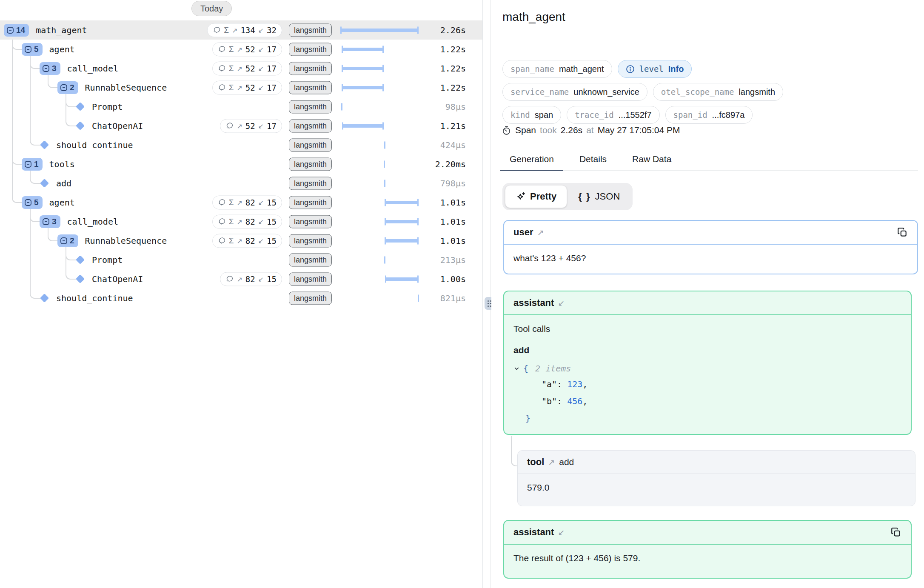 This screenshot has width=924, height=588. I want to click on attribute-pill-service_name: service_nameunknown_service, so click(575, 92).